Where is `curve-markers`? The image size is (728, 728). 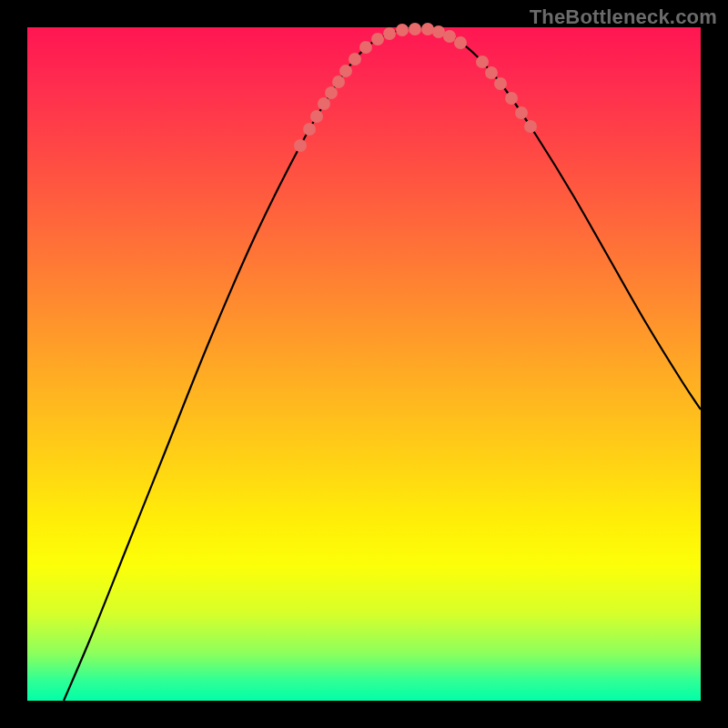
curve-markers is located at coordinates (415, 87).